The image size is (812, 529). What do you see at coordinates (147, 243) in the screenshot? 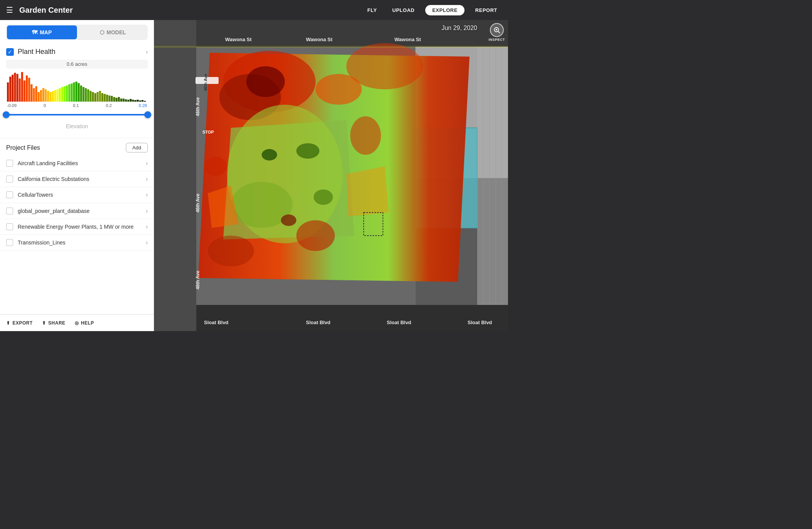
I see `file-chevron-5: ›` at bounding box center [147, 243].